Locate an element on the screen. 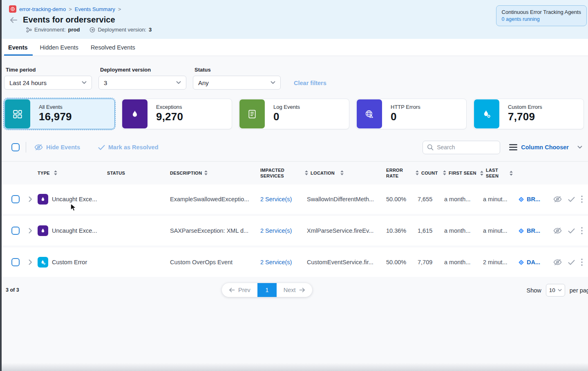  stat-card-custom-errors: Custom Errors 7,709 is located at coordinates (529, 114).